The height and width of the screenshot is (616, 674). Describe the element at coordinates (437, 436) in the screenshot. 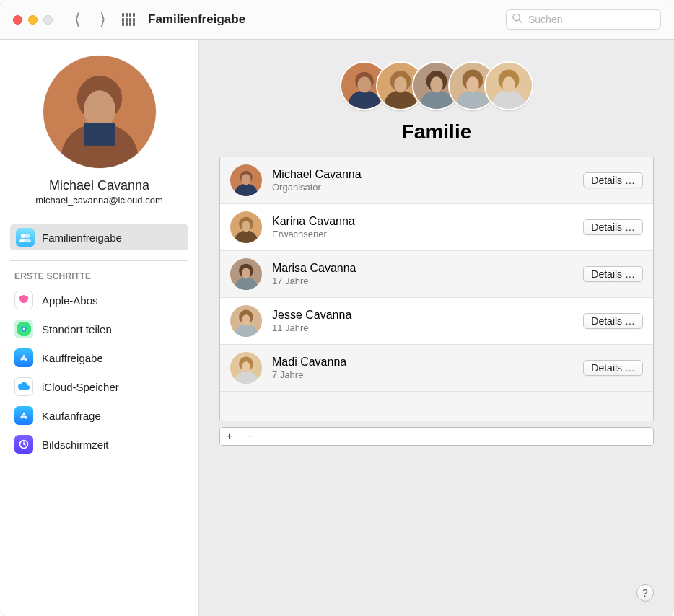

I see `add-remove-controls: + −` at that location.